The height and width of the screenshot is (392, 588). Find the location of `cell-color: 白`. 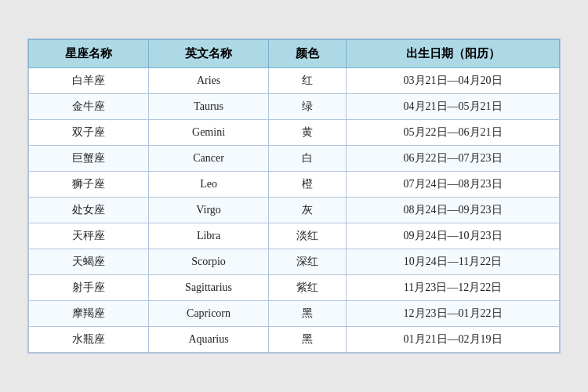

cell-color: 白 is located at coordinates (307, 158).